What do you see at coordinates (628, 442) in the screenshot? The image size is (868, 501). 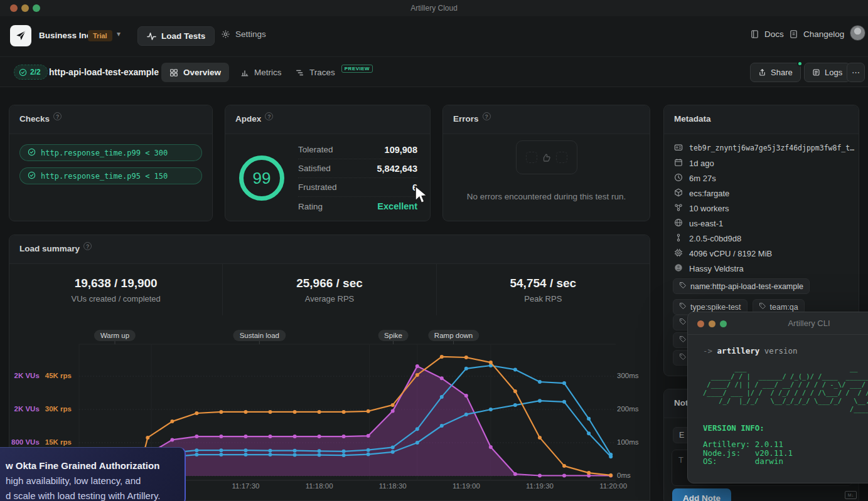 I see `y-axis-right-label: 100ms` at bounding box center [628, 442].